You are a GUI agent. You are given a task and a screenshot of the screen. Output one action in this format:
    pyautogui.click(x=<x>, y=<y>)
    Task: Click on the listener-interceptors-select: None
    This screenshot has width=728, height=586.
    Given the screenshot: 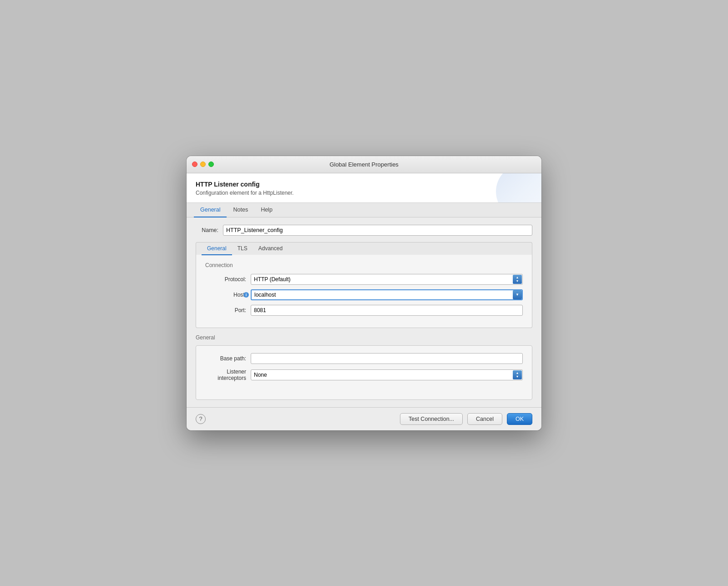 What is the action you would take?
    pyautogui.click(x=387, y=375)
    